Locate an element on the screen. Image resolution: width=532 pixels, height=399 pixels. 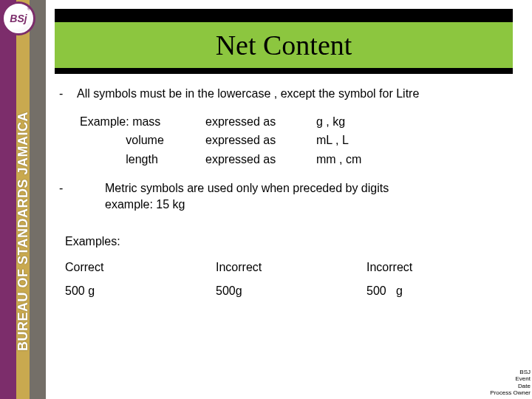
examples-header-2: Incorrect is located at coordinates (291, 267).